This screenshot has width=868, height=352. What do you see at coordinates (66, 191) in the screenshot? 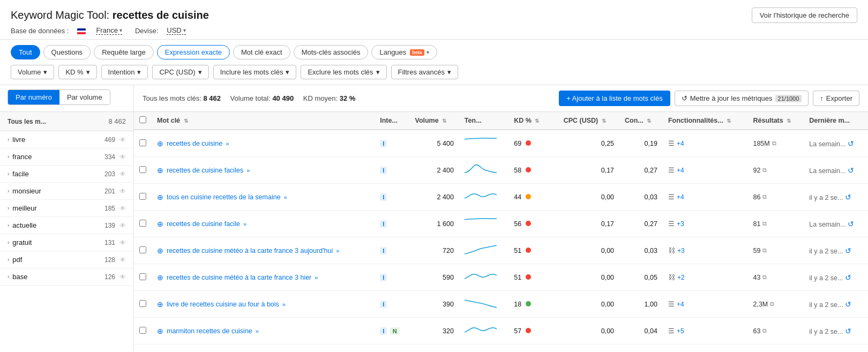
I see `sidebar-item-monsieur: › monsieur 201 👁` at bounding box center [66, 191].